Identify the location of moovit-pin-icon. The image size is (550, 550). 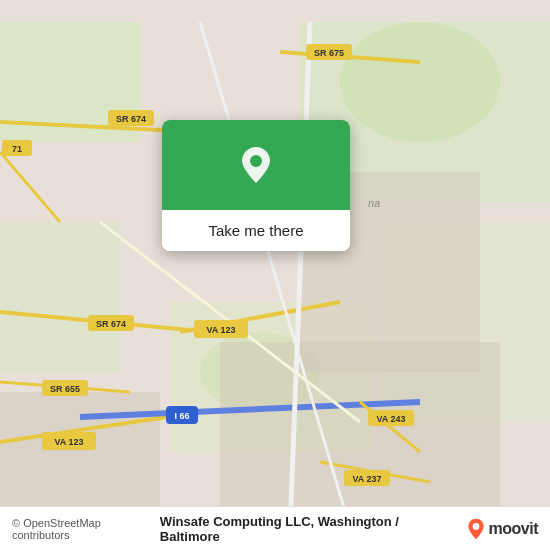
(476, 529).